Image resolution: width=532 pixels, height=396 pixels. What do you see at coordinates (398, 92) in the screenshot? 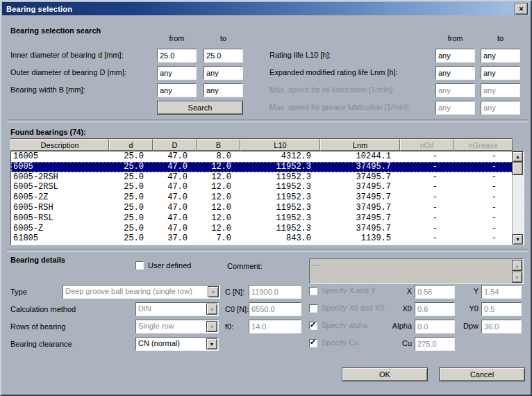
I see `search-row: Max. speed for oil lubrication [1/min]:` at bounding box center [398, 92].